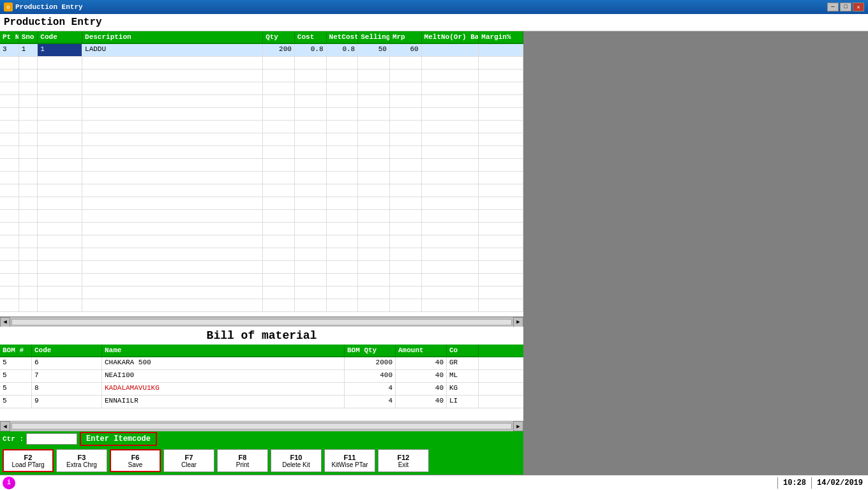  What do you see at coordinates (262, 402) in the screenshot?
I see `bom-row: 5 9 ENNAI1LR 4 40 LI` at bounding box center [262, 402].